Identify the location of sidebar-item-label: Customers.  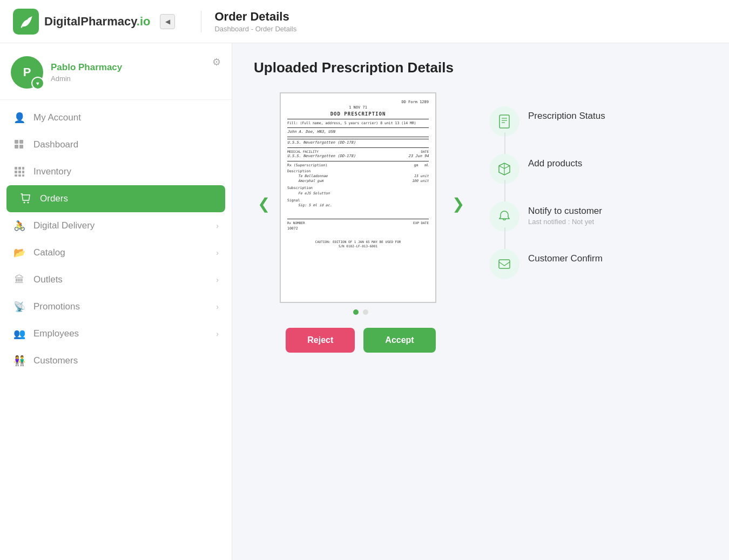
(126, 361).